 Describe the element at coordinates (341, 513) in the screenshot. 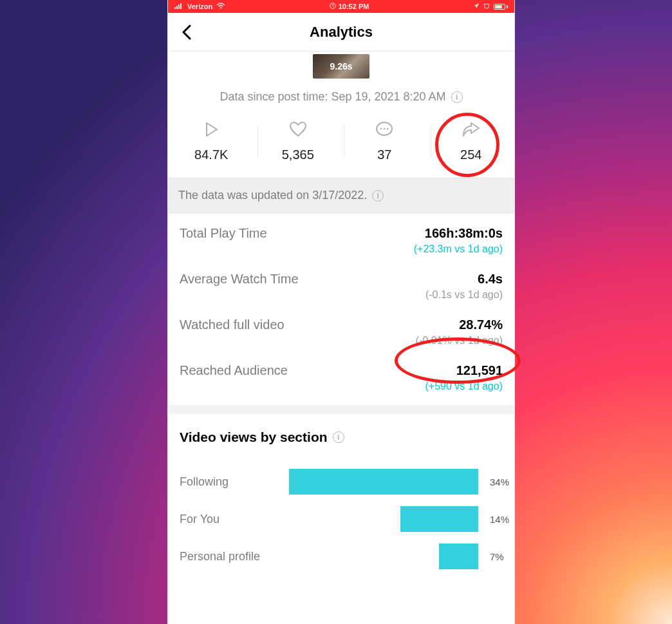

I see `views-by-section-chart: Following 34% For You 14% Personal profi…` at that location.